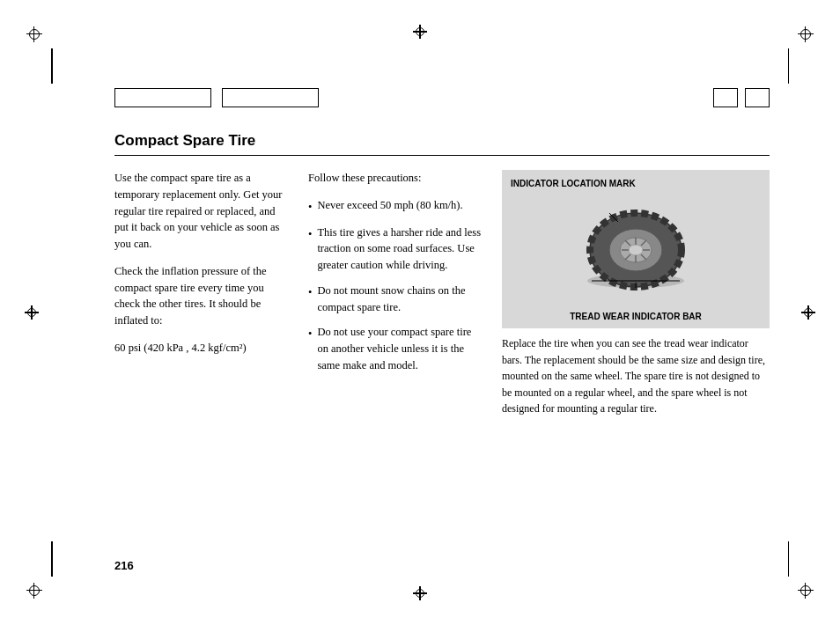 The width and height of the screenshot is (840, 625). Describe the element at coordinates (636, 249) in the screenshot. I see `tire-diagram: INDICATOR LOCATION MARK` at that location.